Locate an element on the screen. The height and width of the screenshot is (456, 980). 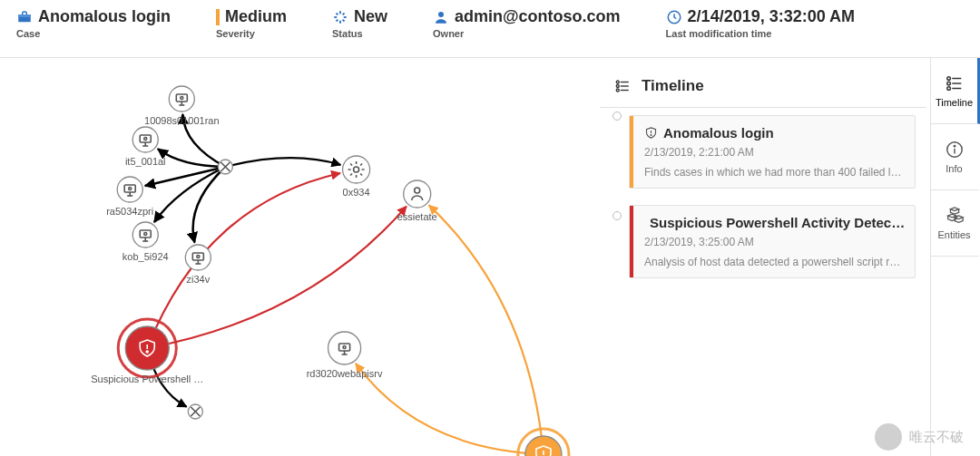
header-status: New Status is located at coordinates (359, 24).